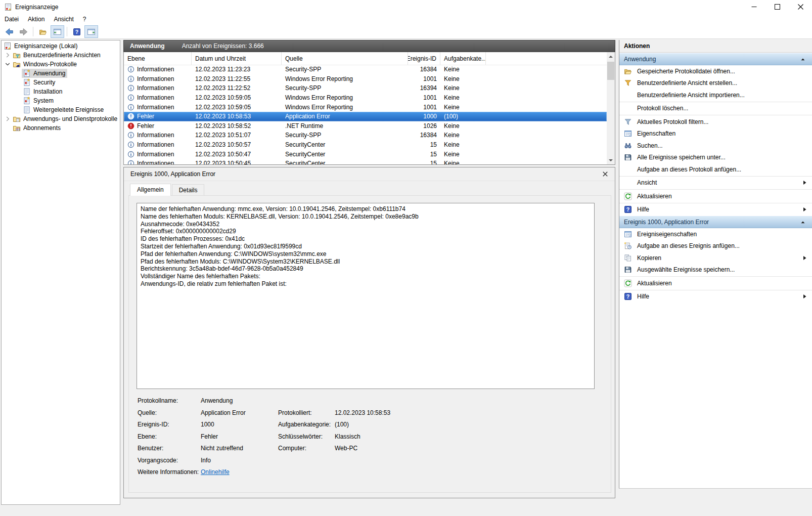 This screenshot has width=812, height=516. Describe the element at coordinates (366, 239) in the screenshot. I see `event-description-line: ID des fehlerhaften Prozesses: 0x41dc` at that location.